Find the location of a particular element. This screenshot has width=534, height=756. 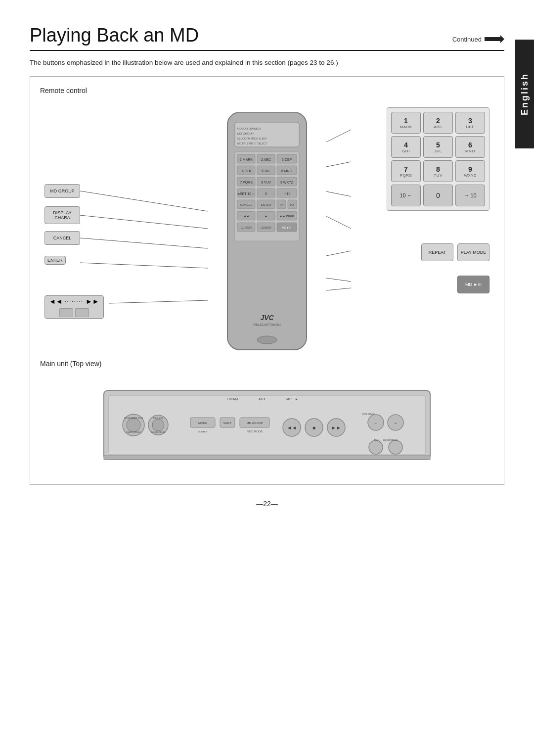

main-unit-label: Main unit (Top view) is located at coordinates (267, 364).